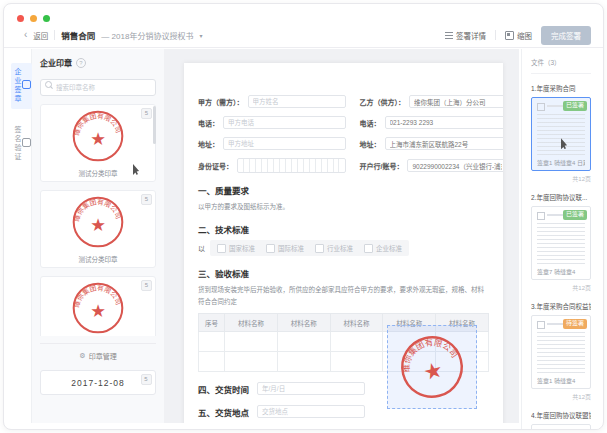  Describe the element at coordinates (344, 190) in the screenshot. I see `section-title-quality: 一、质量要求` at that location.